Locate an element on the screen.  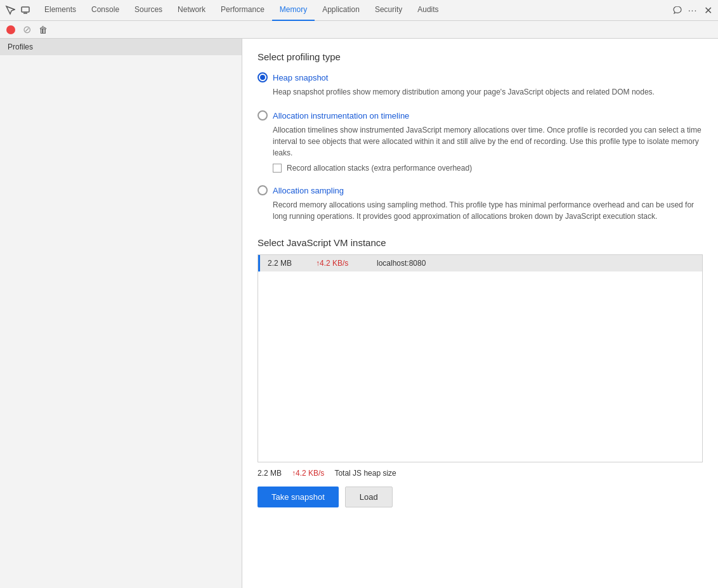
allocation-sampling-desc: Record memory allocations using sampling… is located at coordinates (488, 211).